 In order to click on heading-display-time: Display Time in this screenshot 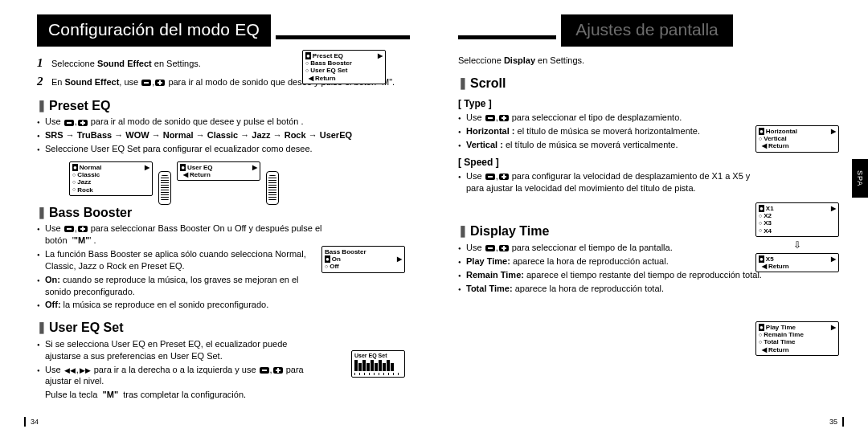, I will do `click(611, 231)`.